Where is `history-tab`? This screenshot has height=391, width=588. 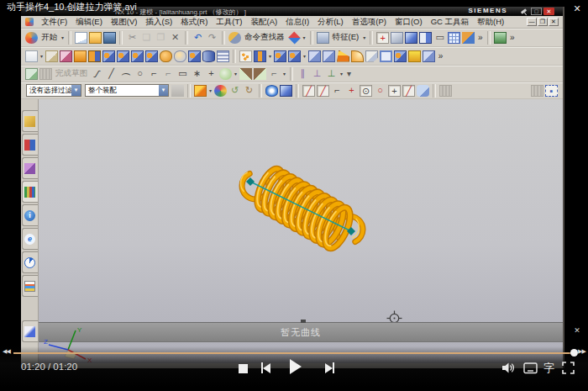 history-tab is located at coordinates (30, 262).